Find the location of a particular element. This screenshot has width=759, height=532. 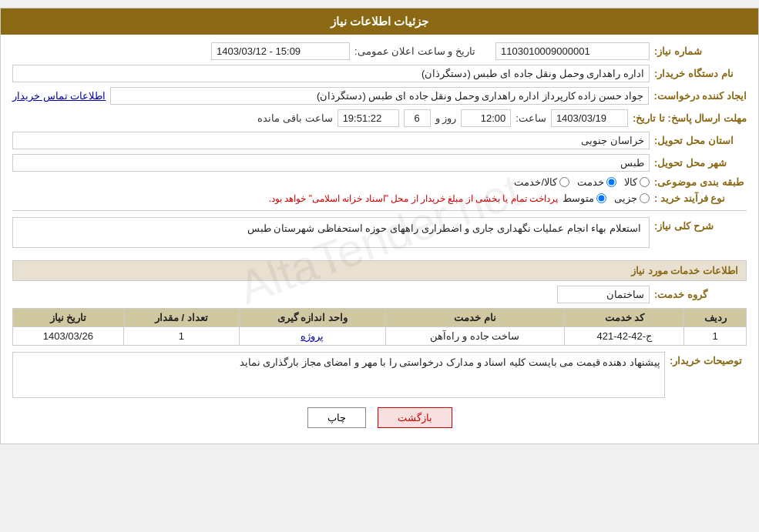

sharh-label: شرح کلی نیاز: is located at coordinates (700, 226).